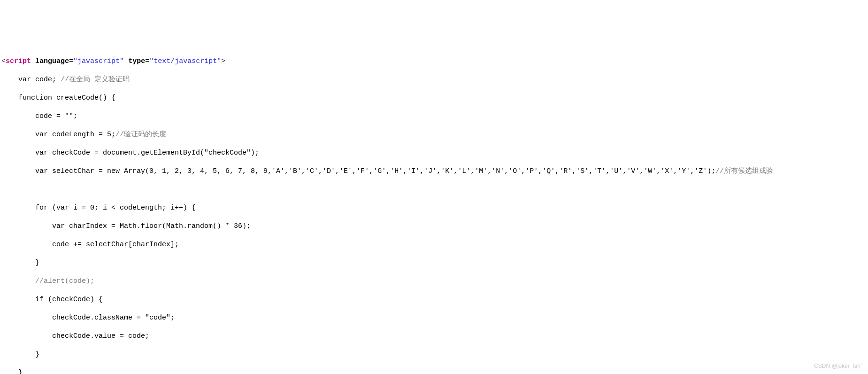  I want to click on code-line: checkCode.className = "code";, so click(434, 318).